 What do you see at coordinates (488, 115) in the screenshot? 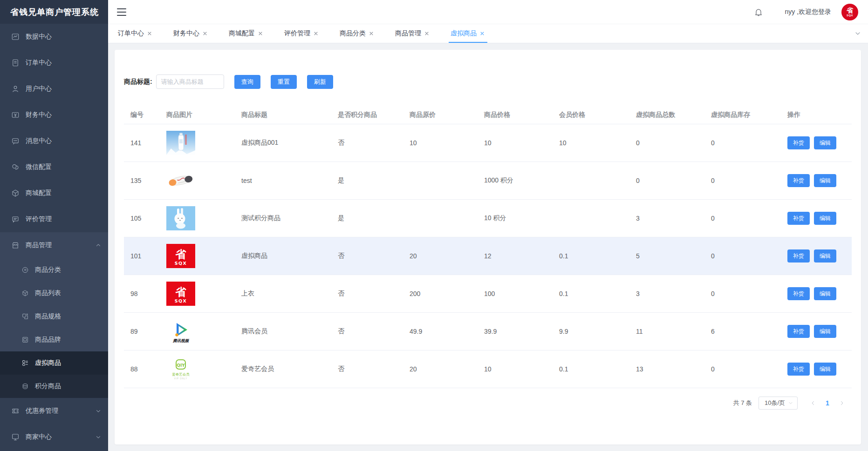
I see `table-header: 编号商品图片商品标题是否积分商品商品原价商品价格会员价格虚拟商品总数虚拟商品库存…` at bounding box center [488, 115].